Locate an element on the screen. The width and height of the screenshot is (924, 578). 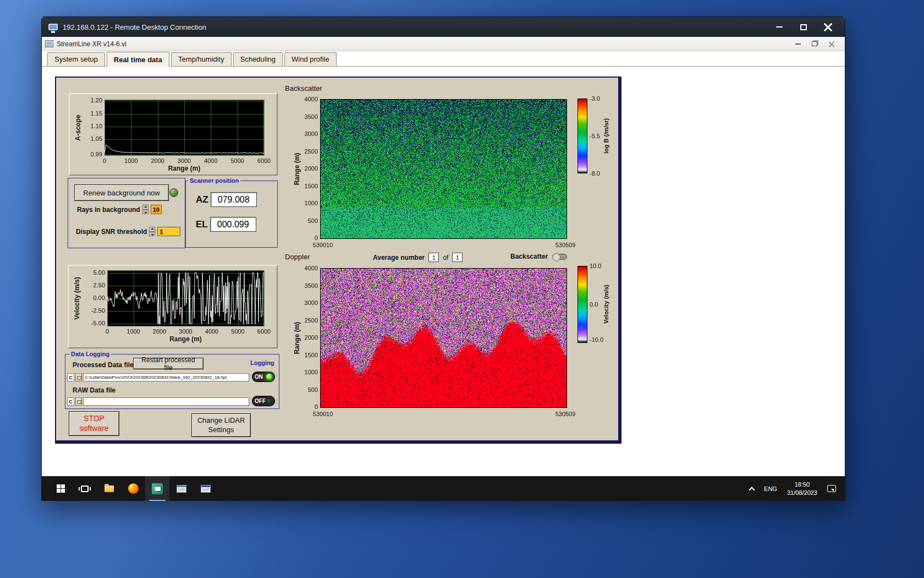
velocity-chart is located at coordinates (173, 307).